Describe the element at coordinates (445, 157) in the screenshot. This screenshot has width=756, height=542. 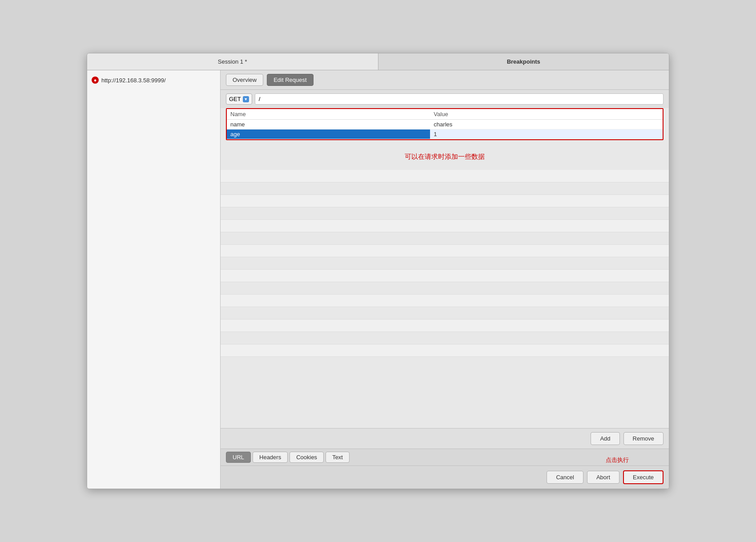
I see `chinese-note: 可以在请求时添加一些数据` at that location.